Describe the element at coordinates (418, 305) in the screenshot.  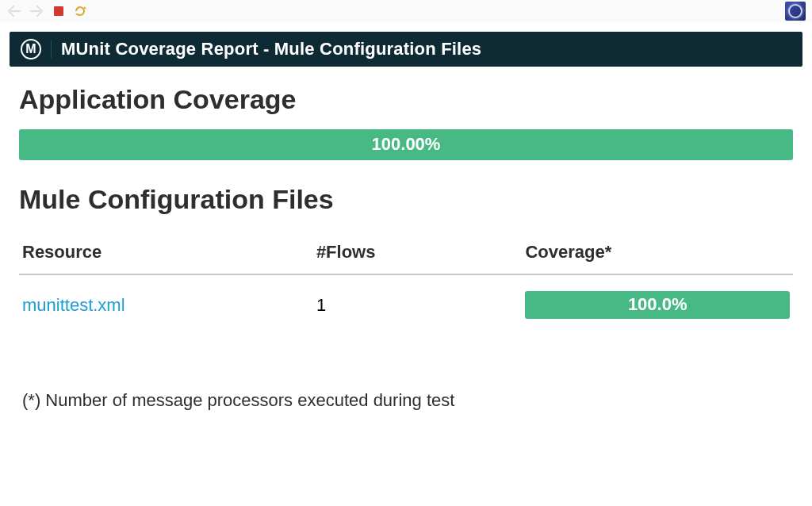
I see `flows-cell: 1` at that location.